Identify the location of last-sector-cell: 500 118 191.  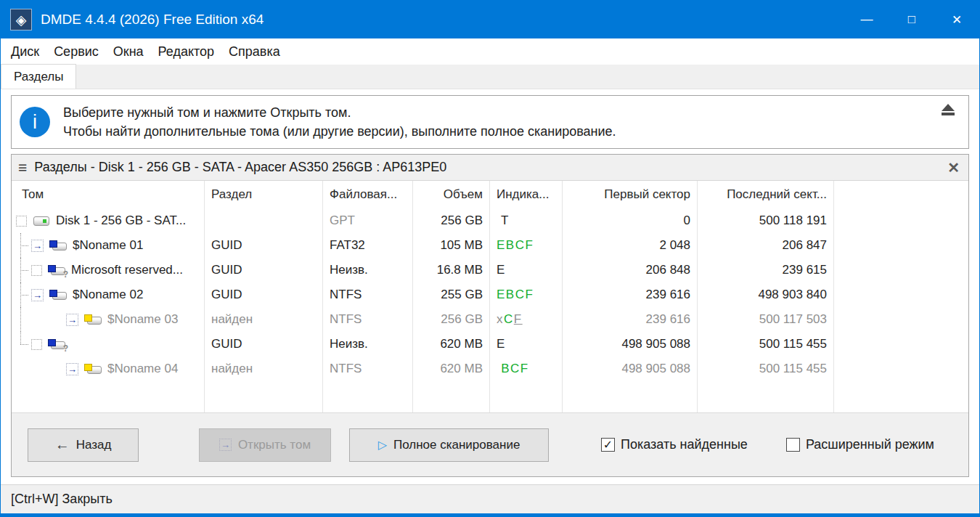
(766, 221).